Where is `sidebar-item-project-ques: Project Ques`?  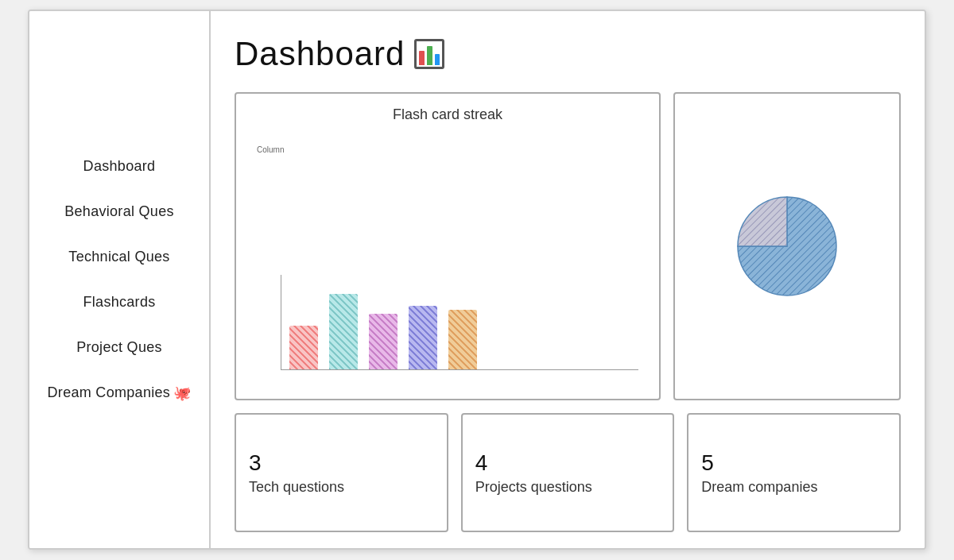 sidebar-item-project-ques: Project Ques is located at coordinates (119, 348).